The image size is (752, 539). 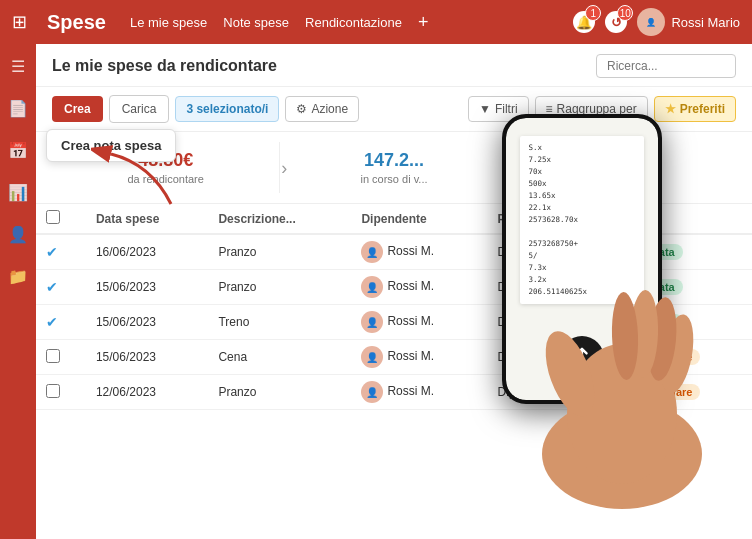 What do you see at coordinates (302, 109) in the screenshot?
I see `gear-icon: ⚙` at bounding box center [302, 109].